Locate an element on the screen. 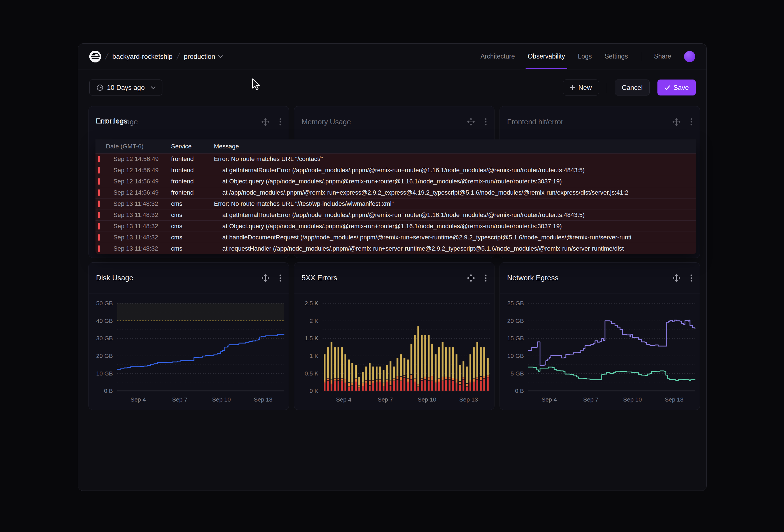  cancel-button: Cancel is located at coordinates (632, 88).